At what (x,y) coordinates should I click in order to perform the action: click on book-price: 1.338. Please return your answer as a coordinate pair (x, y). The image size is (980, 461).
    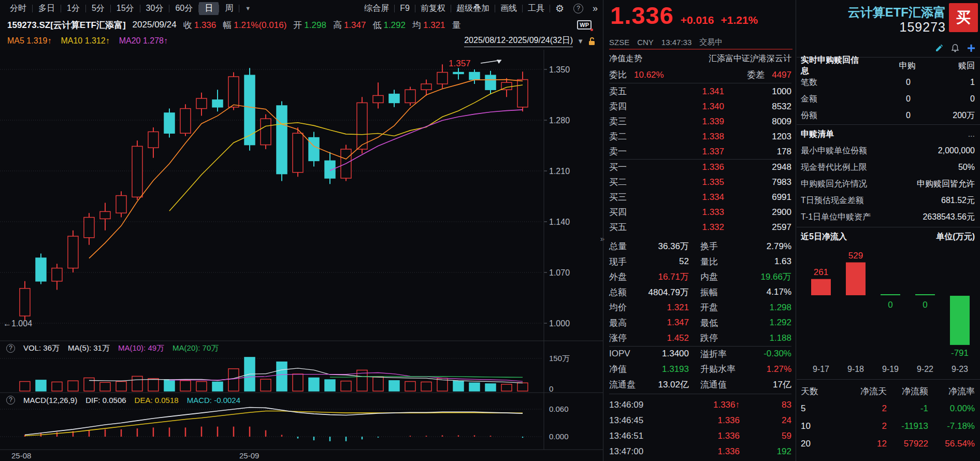
    Looking at the image, I should click on (692, 137).